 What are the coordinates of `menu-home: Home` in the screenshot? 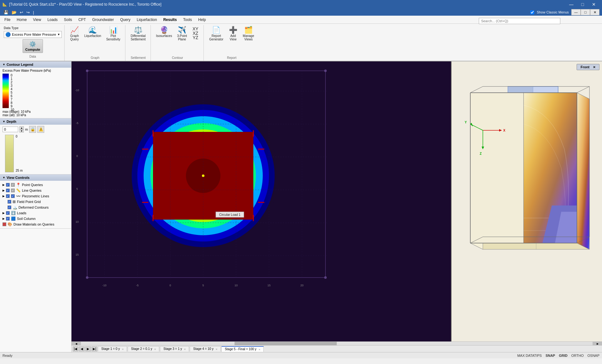 It's located at (22, 20).